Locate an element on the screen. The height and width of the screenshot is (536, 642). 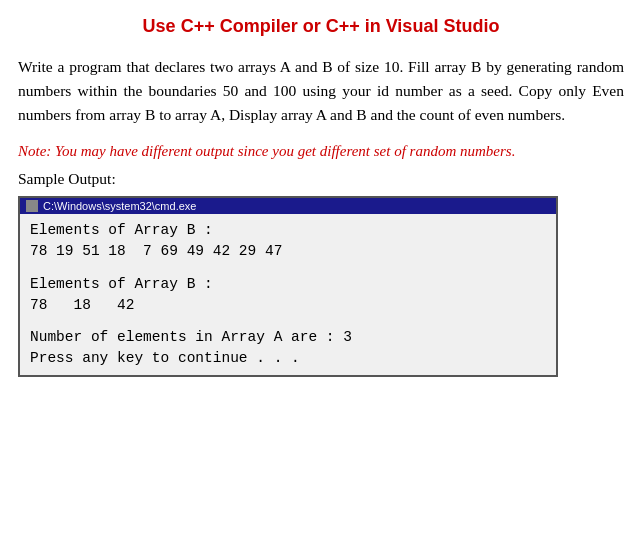
cmd-line-6: Press any key to continue . . . is located at coordinates (288, 358).